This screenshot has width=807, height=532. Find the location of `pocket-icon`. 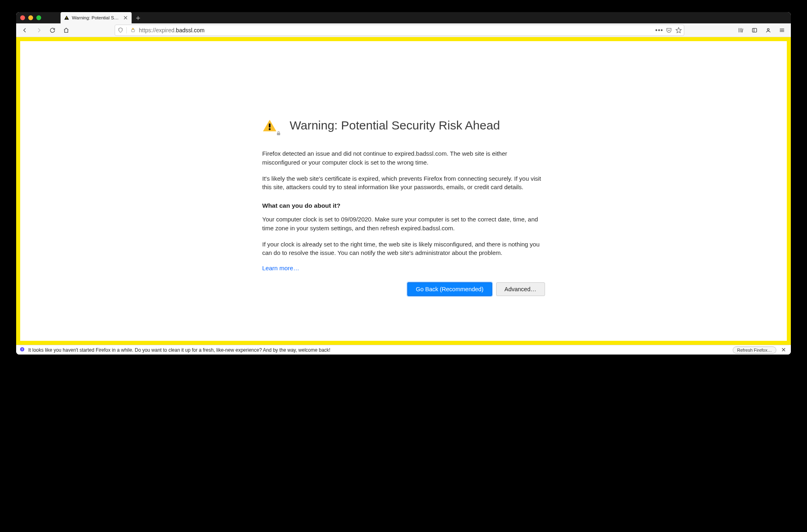

pocket-icon is located at coordinates (669, 30).